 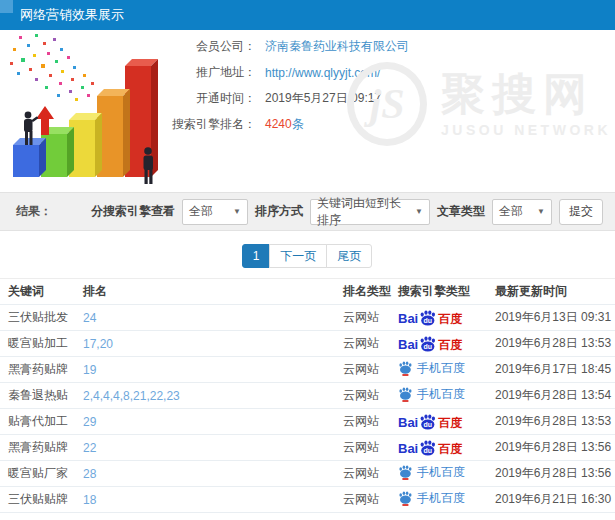 What do you see at coordinates (215, 212) in the screenshot?
I see `engine-view-select: 全部 ▼` at bounding box center [215, 212].